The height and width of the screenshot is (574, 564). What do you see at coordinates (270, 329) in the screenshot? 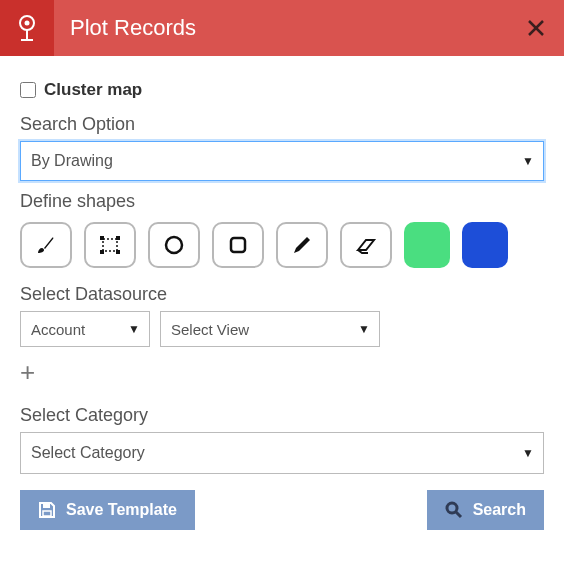
I see `datasource-view-select: Select View` at bounding box center [270, 329].